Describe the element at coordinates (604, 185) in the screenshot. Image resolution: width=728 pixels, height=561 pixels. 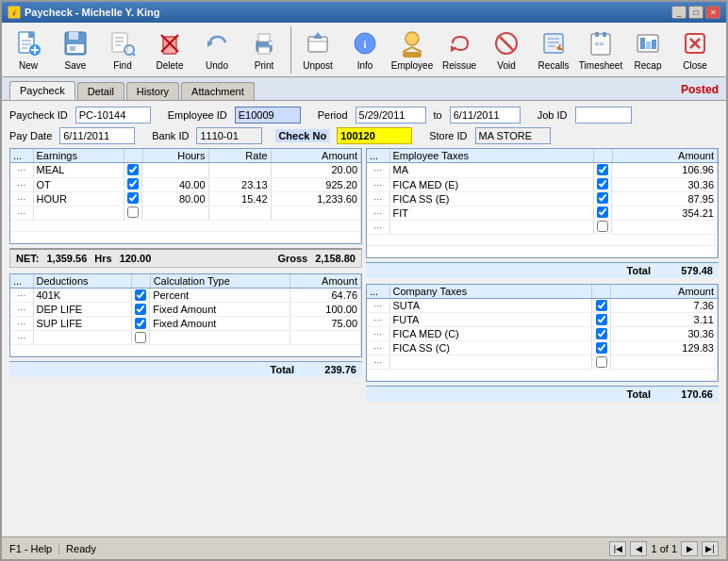
I see `emptax-ficamed-cb` at that location.